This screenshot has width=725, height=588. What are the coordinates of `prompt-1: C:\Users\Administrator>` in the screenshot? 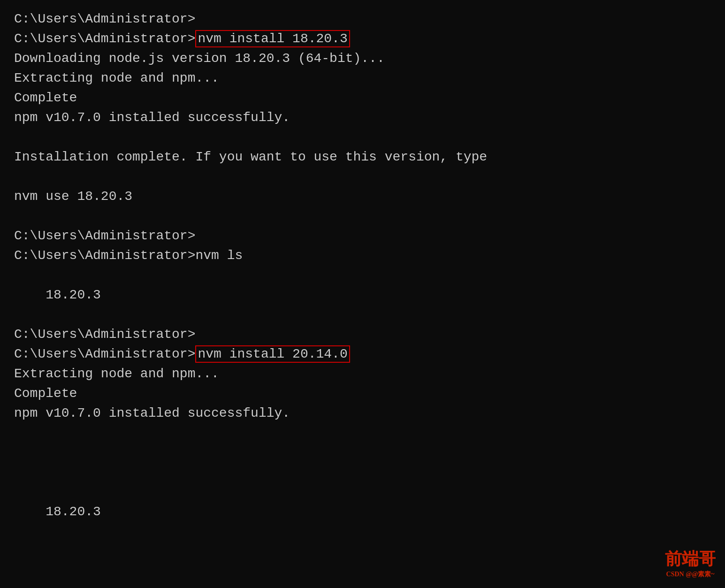 It's located at (105, 38).